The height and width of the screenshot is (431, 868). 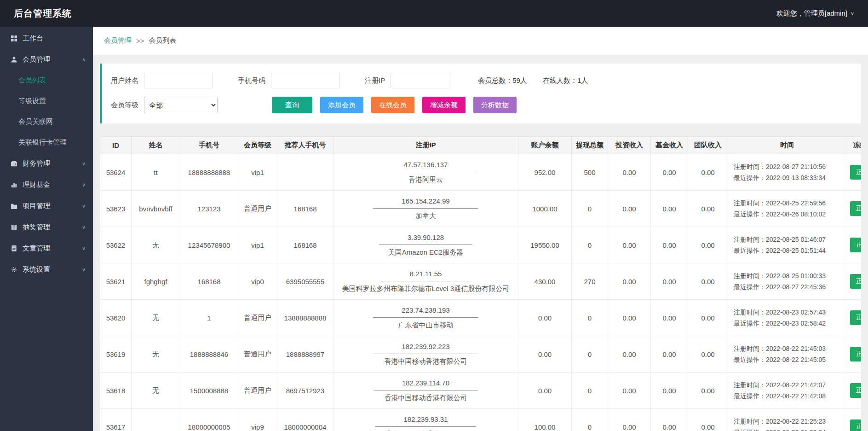 What do you see at coordinates (252, 81) in the screenshot?
I see `phone-label: 手机号码` at bounding box center [252, 81].